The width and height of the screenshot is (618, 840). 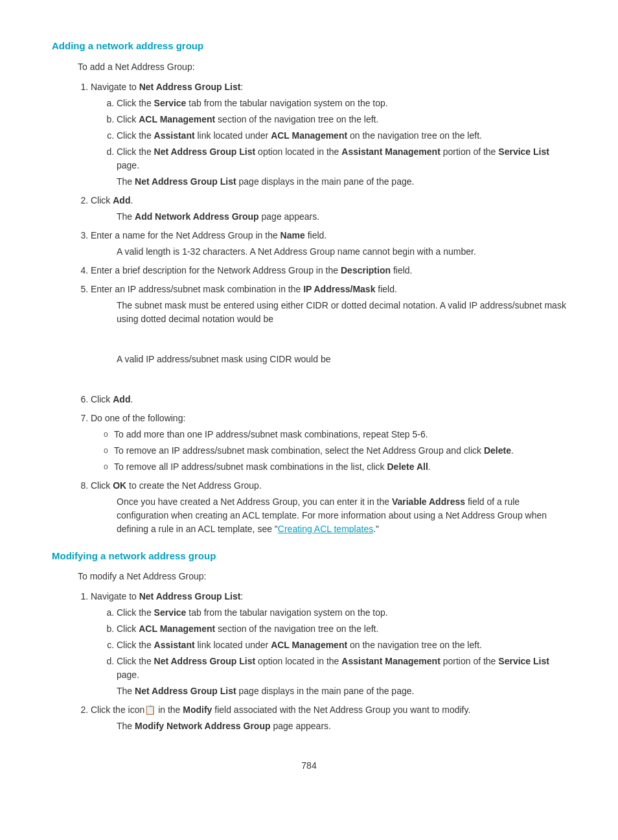 What do you see at coordinates (322, 661) in the screenshot?
I see `section2-steps: Navigate to Net Address Group List: Clic…` at bounding box center [322, 661].